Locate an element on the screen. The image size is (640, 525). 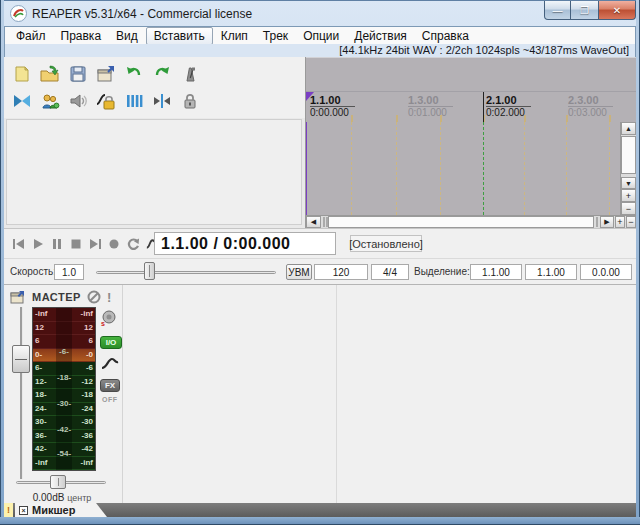
selection-length-field: 0.0.00 is located at coordinates (606, 272).